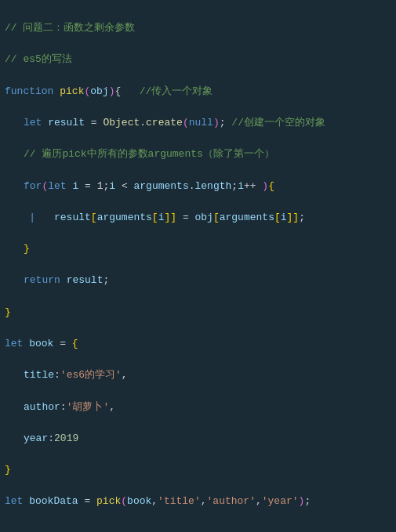 This screenshot has height=532, width=396. Describe the element at coordinates (38, 60) in the screenshot. I see `comment: // es5的写法` at that location.